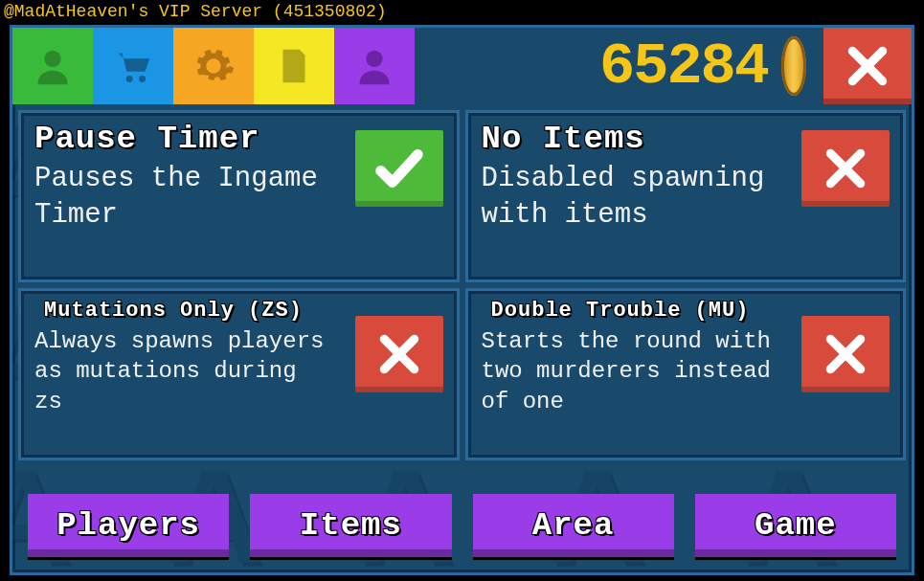 This screenshot has width=924, height=581. I want to click on tab-label: Players, so click(128, 525).